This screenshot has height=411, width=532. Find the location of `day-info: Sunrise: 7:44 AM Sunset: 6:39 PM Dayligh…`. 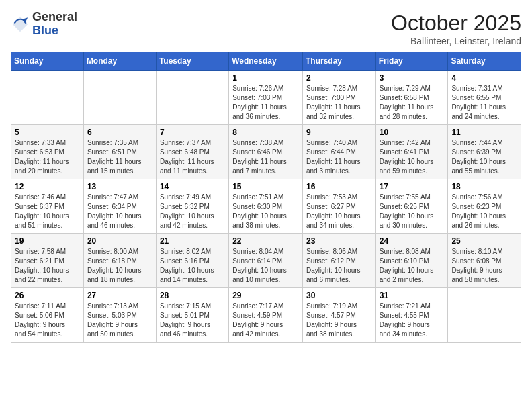

day-info: Sunrise: 7:44 AM Sunset: 6:39 PM Dayligh… is located at coordinates (484, 157).